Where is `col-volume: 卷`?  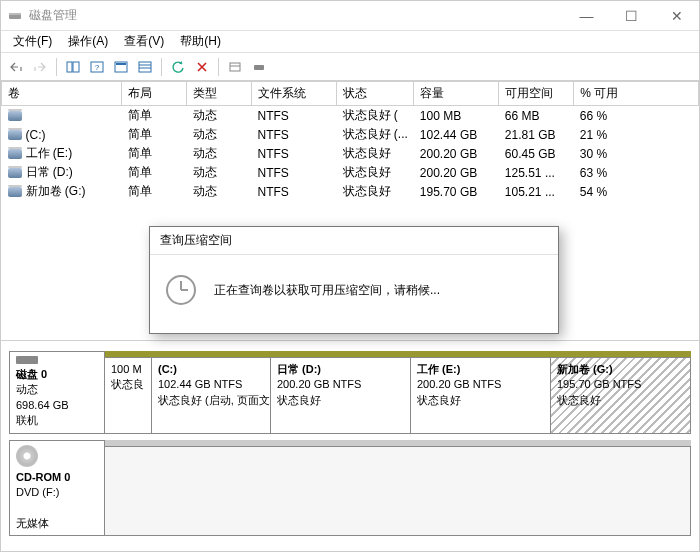 col-volume: 卷 is located at coordinates (62, 94).